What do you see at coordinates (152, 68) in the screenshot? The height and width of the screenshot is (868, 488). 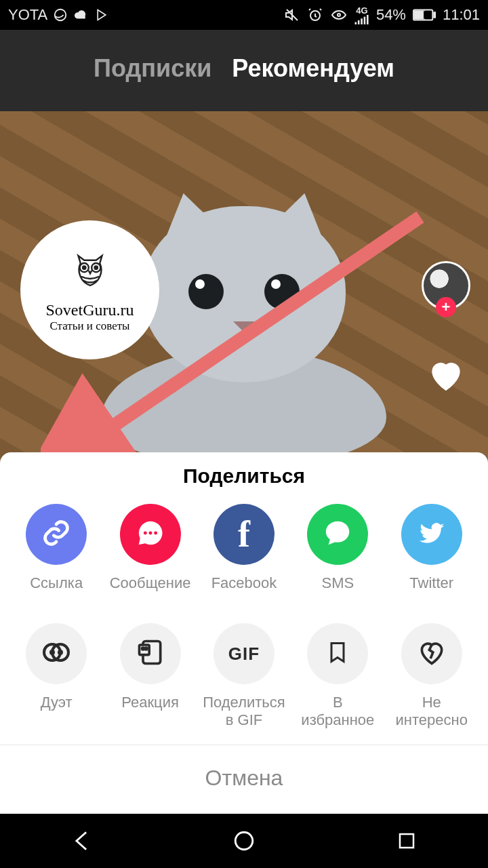 I see `tab-following: Подписки` at bounding box center [152, 68].